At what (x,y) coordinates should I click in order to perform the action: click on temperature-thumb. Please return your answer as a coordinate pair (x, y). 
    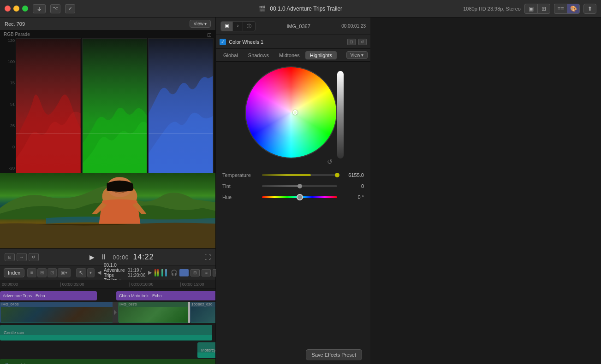
    Looking at the image, I should click on (337, 175).